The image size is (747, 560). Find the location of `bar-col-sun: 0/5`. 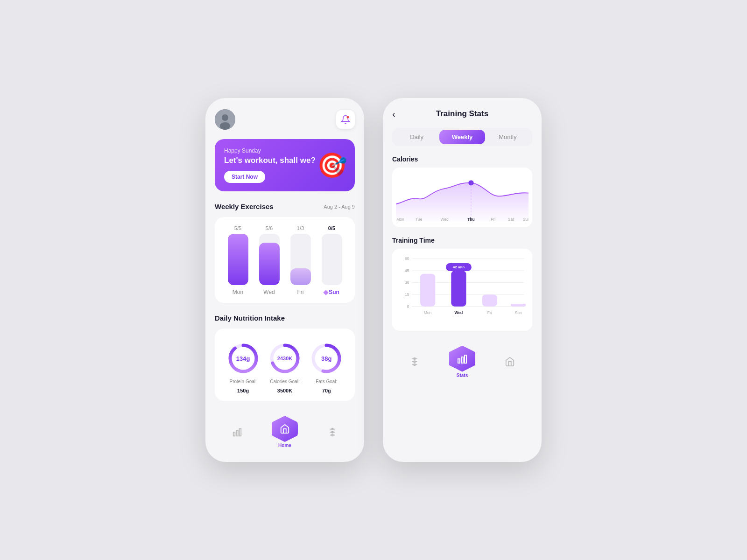

bar-col-sun: 0/5 is located at coordinates (332, 255).